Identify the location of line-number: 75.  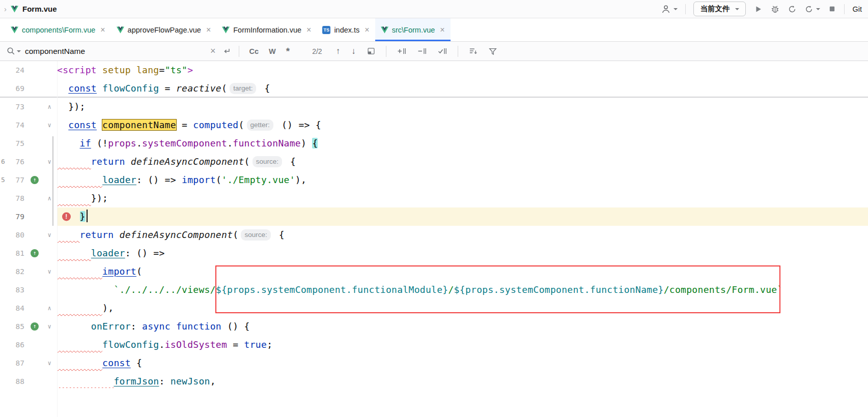
(13, 143).